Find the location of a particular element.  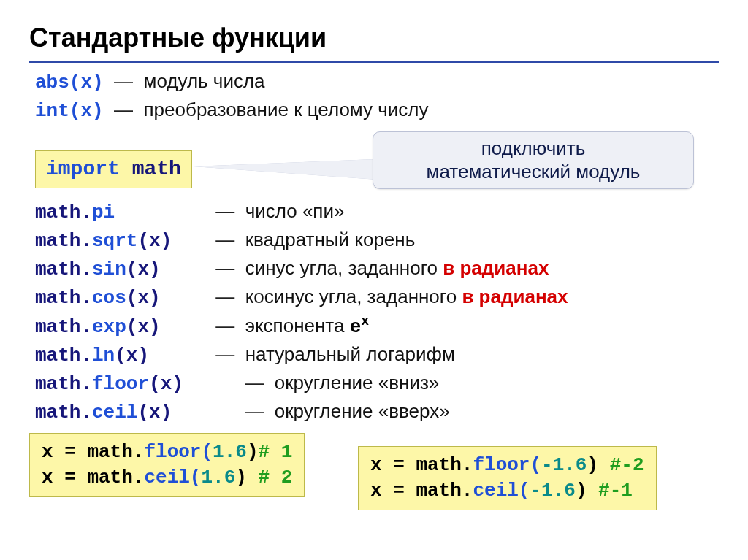

builtin-abs: abs(x) — модуль числа is located at coordinates (374, 82).